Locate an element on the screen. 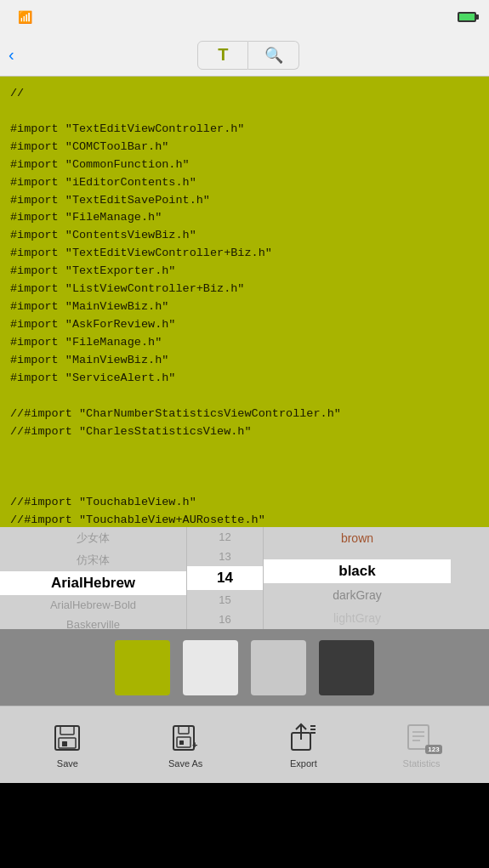 The width and height of the screenshot is (489, 868). color-picker-item: darkGray is located at coordinates (357, 595).